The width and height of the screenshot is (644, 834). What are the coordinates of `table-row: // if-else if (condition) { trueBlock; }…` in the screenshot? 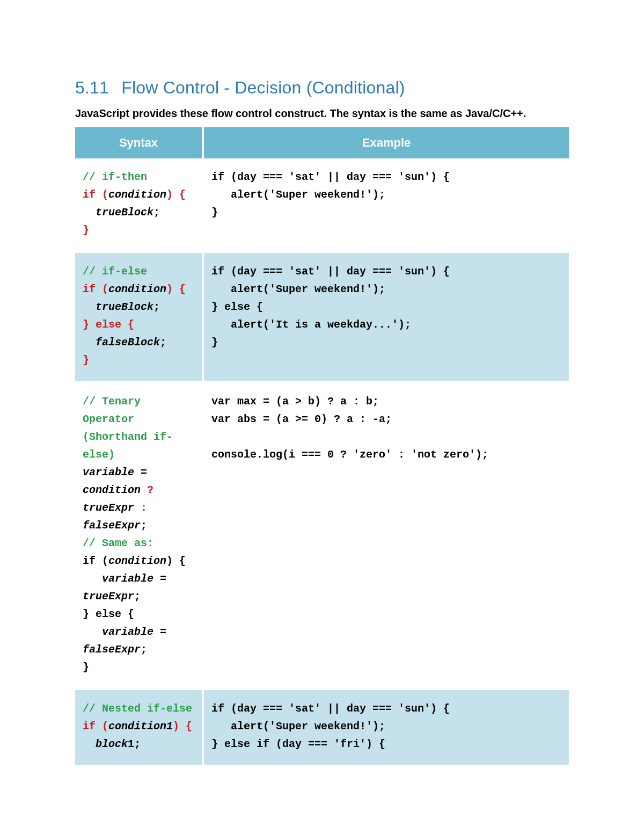 It's located at (322, 318).